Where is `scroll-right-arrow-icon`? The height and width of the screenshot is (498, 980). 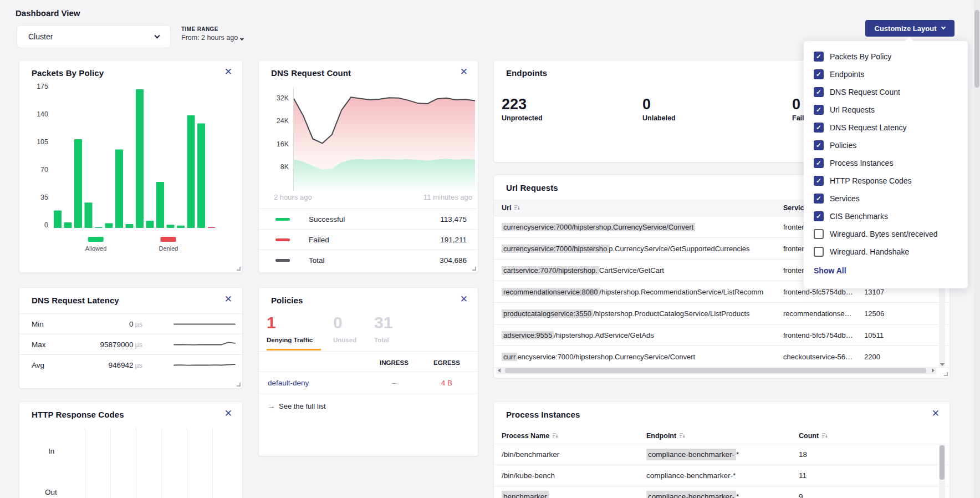 scroll-right-arrow-icon is located at coordinates (933, 370).